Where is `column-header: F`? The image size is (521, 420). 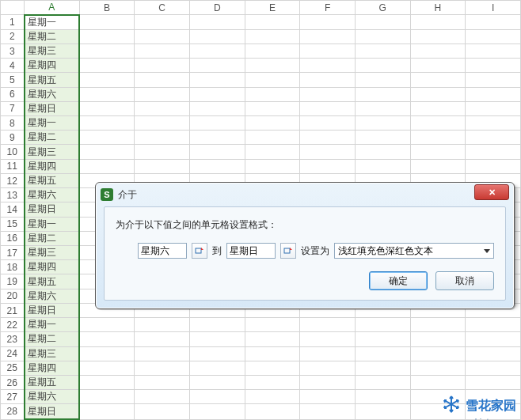
column-header: F is located at coordinates (328, 8).